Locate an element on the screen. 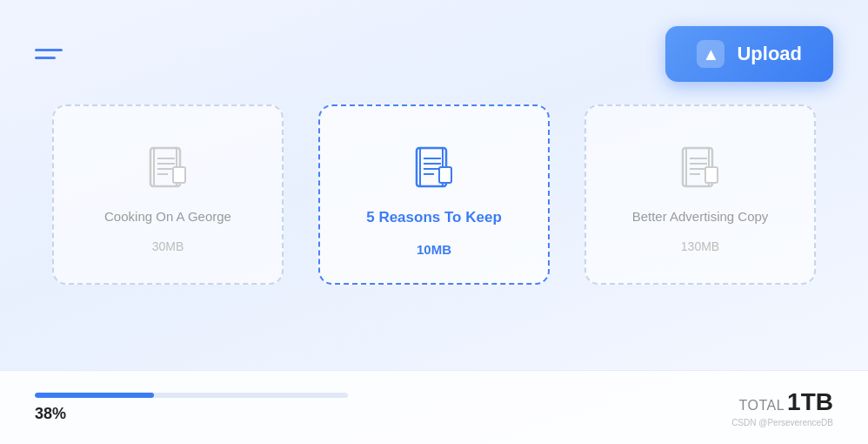  menu-icon is located at coordinates (49, 54).